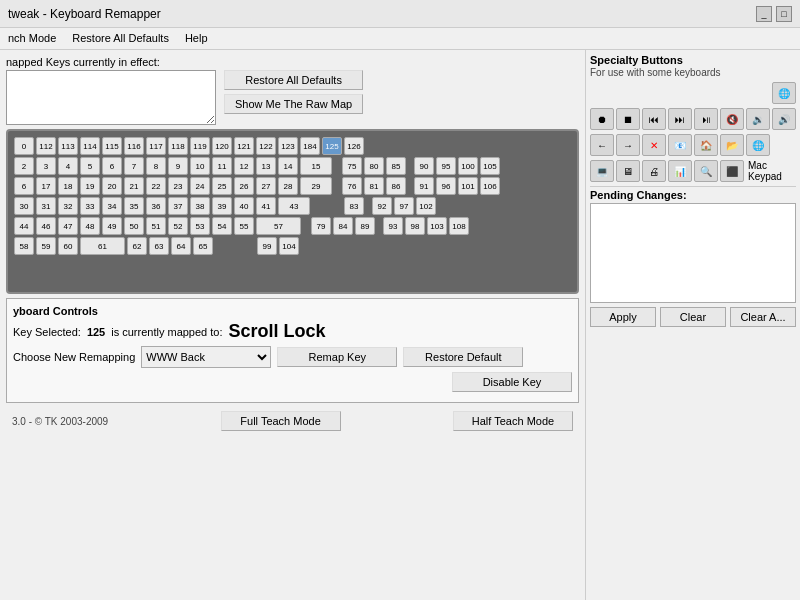 This screenshot has height=600, width=800. I want to click on key-32: 32, so click(68, 206).